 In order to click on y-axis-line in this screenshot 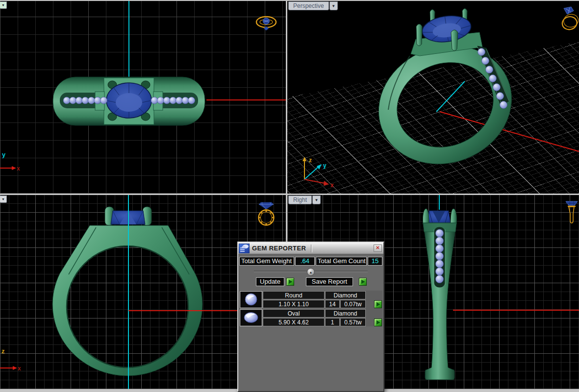, I will do `click(451, 97)`.